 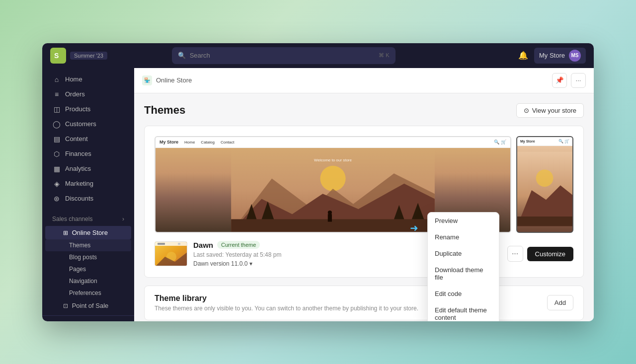 What do you see at coordinates (88, 154) in the screenshot?
I see `sidebar-item-finances: ⬡ Finances` at bounding box center [88, 154].